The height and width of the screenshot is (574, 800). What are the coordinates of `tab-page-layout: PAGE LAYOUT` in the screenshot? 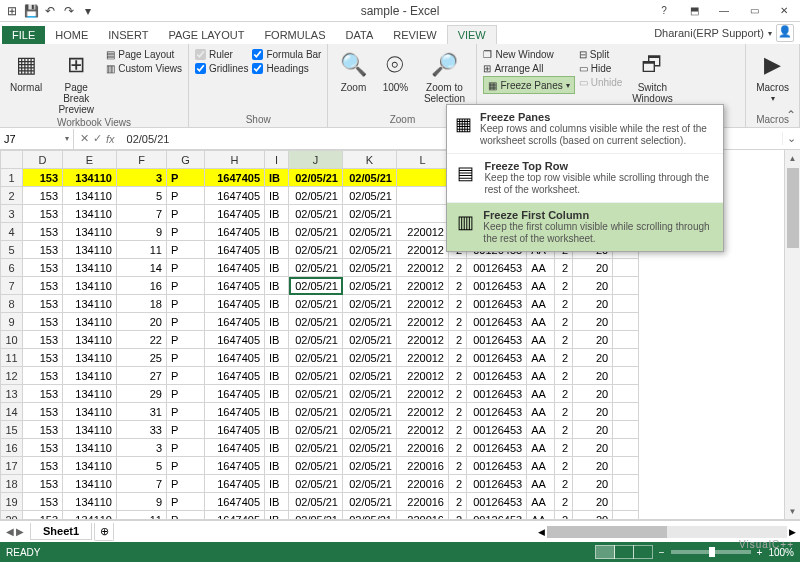 It's located at (206, 35).